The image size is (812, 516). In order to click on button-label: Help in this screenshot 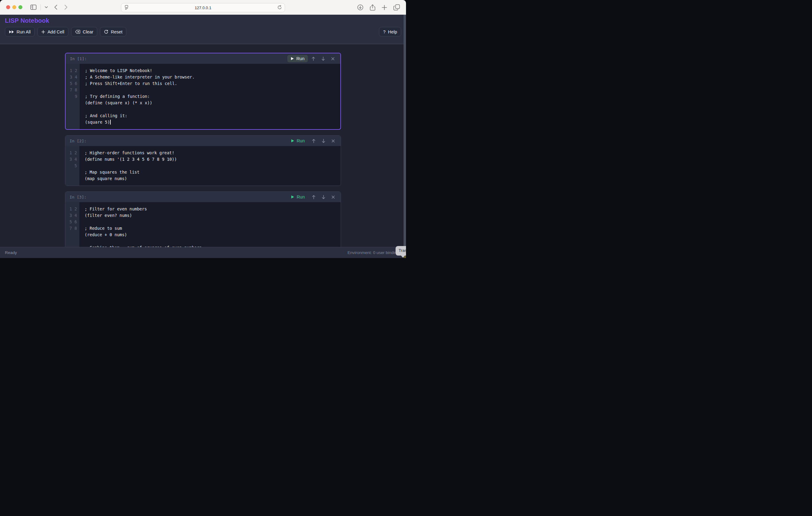, I will do `click(393, 32)`.